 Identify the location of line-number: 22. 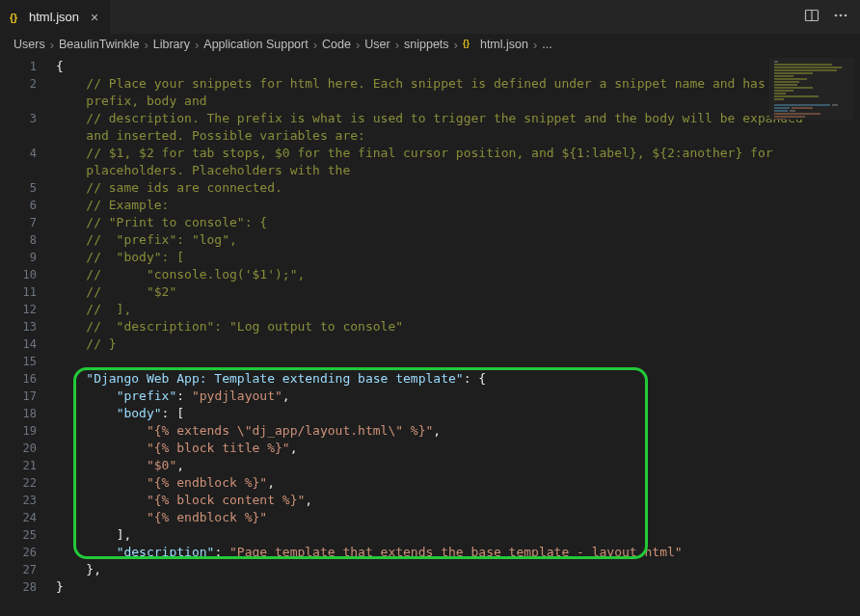
(28, 483).